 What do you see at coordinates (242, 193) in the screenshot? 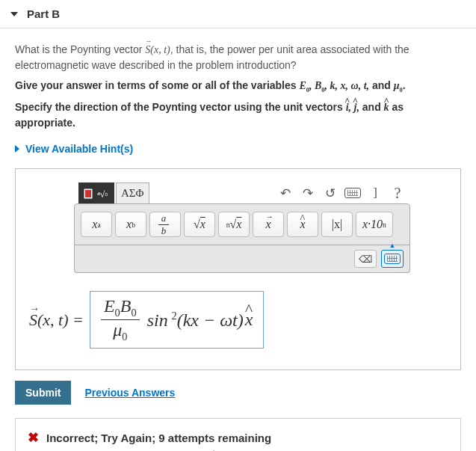
I see `editor-tab-row: ⁿ√▫ ΑΣΦ ↶ ↷ ↺ ] ?` at bounding box center [242, 193].